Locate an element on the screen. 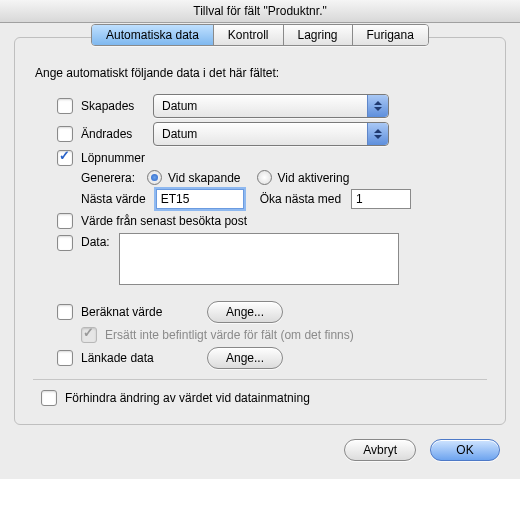  label-increment: Öka nästa med is located at coordinates (300, 199).